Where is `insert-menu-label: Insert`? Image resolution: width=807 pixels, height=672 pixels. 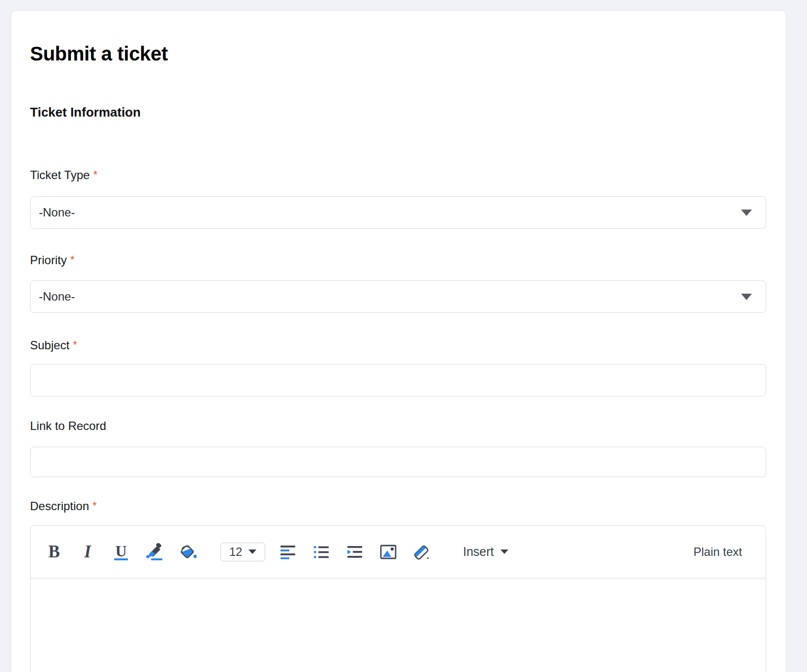 insert-menu-label: Insert is located at coordinates (478, 552).